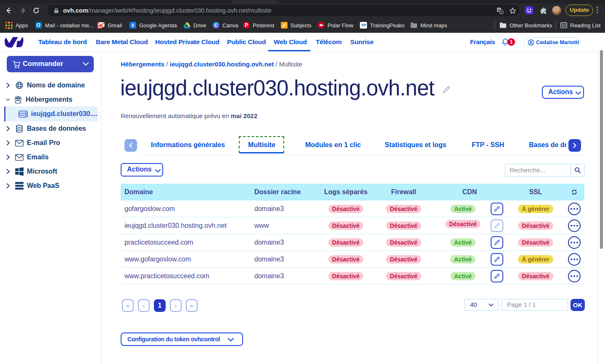 Image resolution: width=605 pixels, height=364 pixels. What do you see at coordinates (100, 27) in the screenshot?
I see `svg-text: 20+` at bounding box center [100, 27].